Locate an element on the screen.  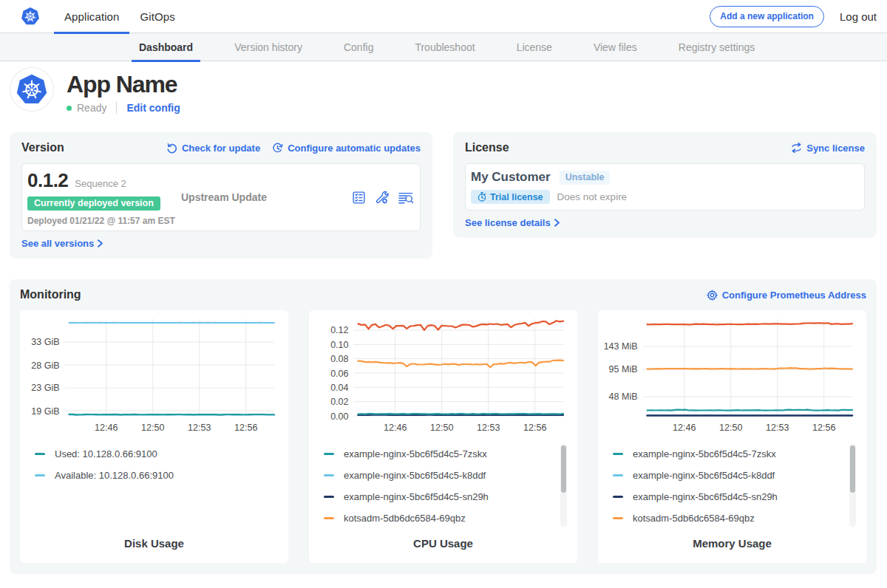
license-expiry: Does not expire is located at coordinates (593, 196).